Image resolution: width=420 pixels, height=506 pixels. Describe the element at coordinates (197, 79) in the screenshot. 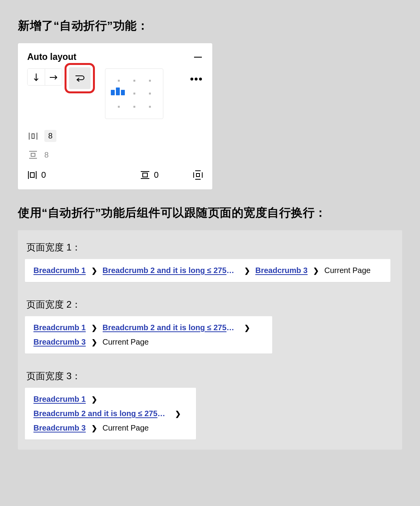

I see `more-options-icon: •••` at that location.